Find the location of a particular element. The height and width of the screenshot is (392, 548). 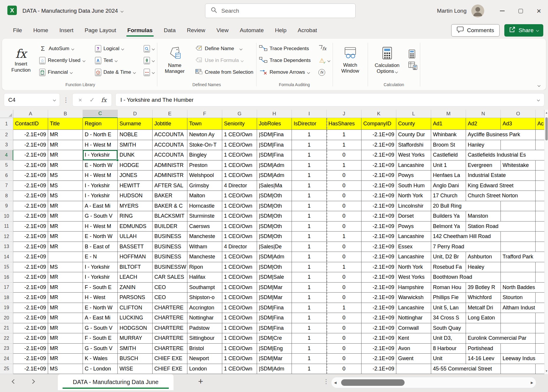

column-header-D: D is located at coordinates (135, 114).